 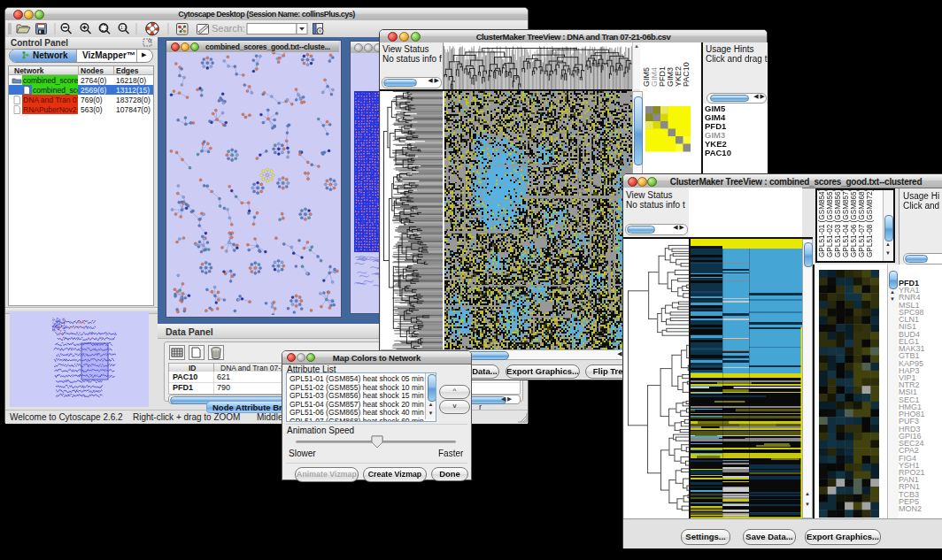 What do you see at coordinates (846, 224) in the screenshot?
I see `svg-text: GPL51-04 (GSM857)` at bounding box center [846, 224].